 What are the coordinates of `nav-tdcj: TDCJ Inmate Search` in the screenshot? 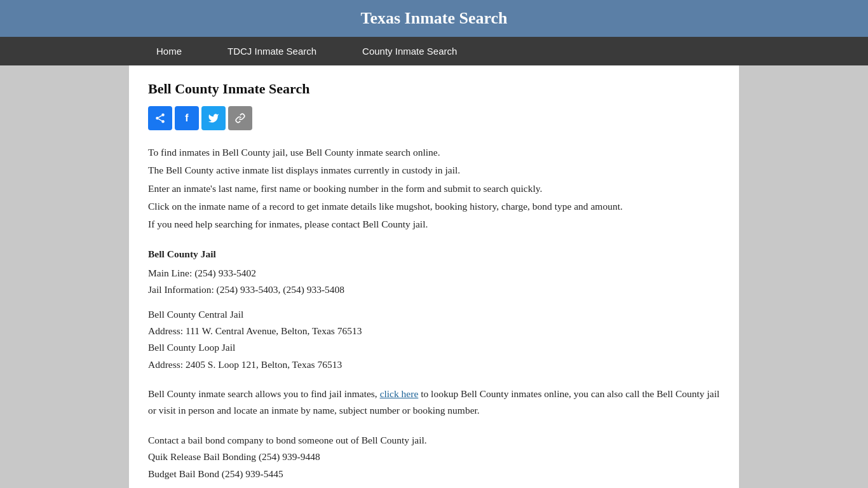 It's located at (272, 51).